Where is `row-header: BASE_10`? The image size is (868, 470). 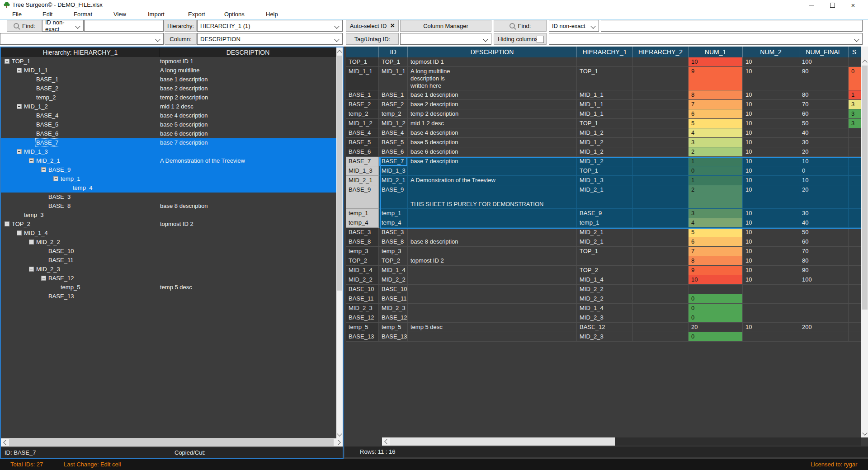
row-header: BASE_10 is located at coordinates (363, 289).